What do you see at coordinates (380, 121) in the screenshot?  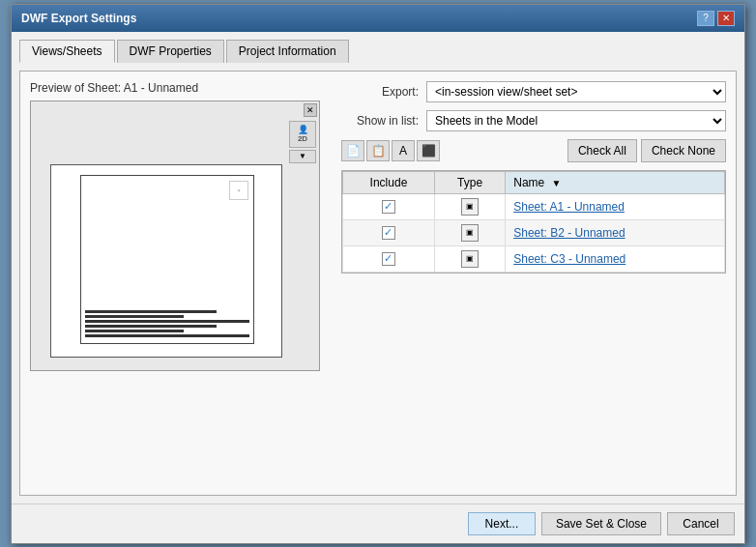 I see `show-in-list-label: Show in list:` at bounding box center [380, 121].